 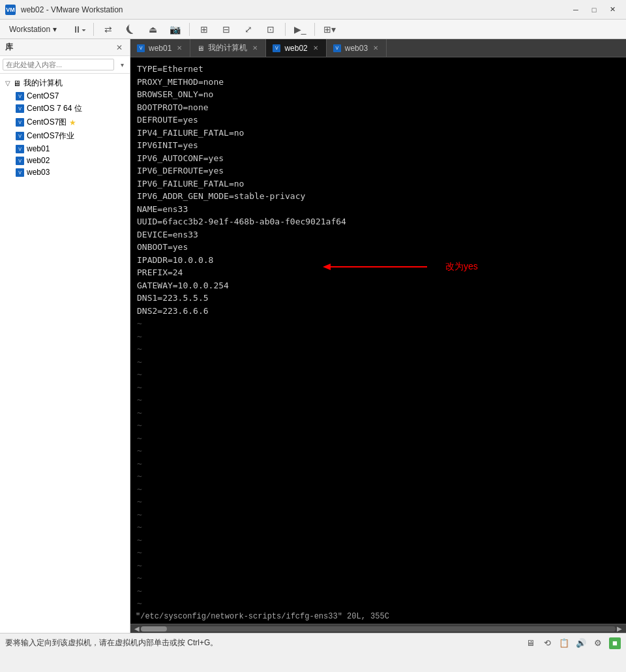 I want to click on status-icon-3: 📋, so click(x=564, y=643).